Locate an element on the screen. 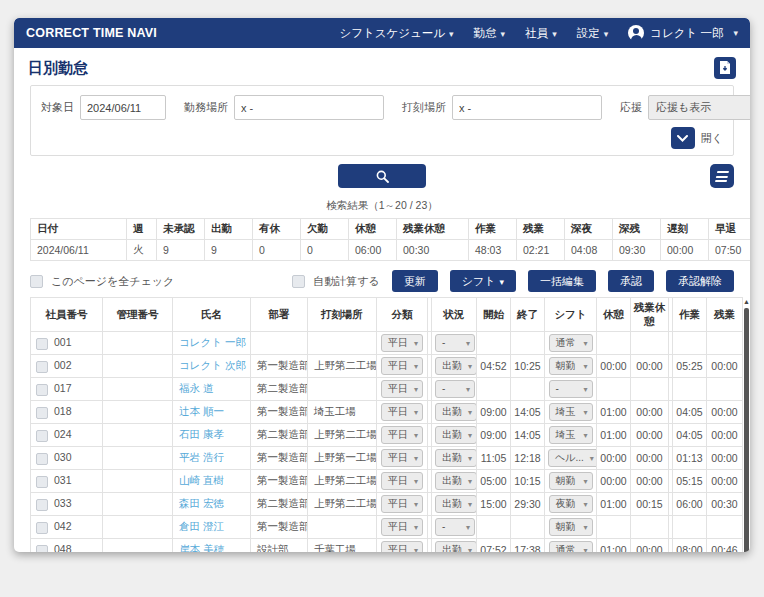 The image size is (764, 597). work-place-input is located at coordinates (309, 108).